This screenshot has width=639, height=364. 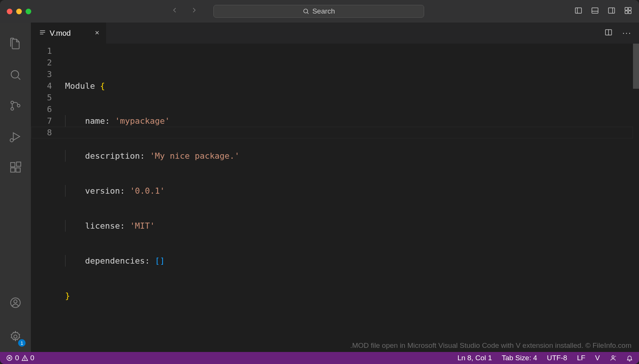 What do you see at coordinates (41, 109) in the screenshot?
I see `line-number: 6` at bounding box center [41, 109].